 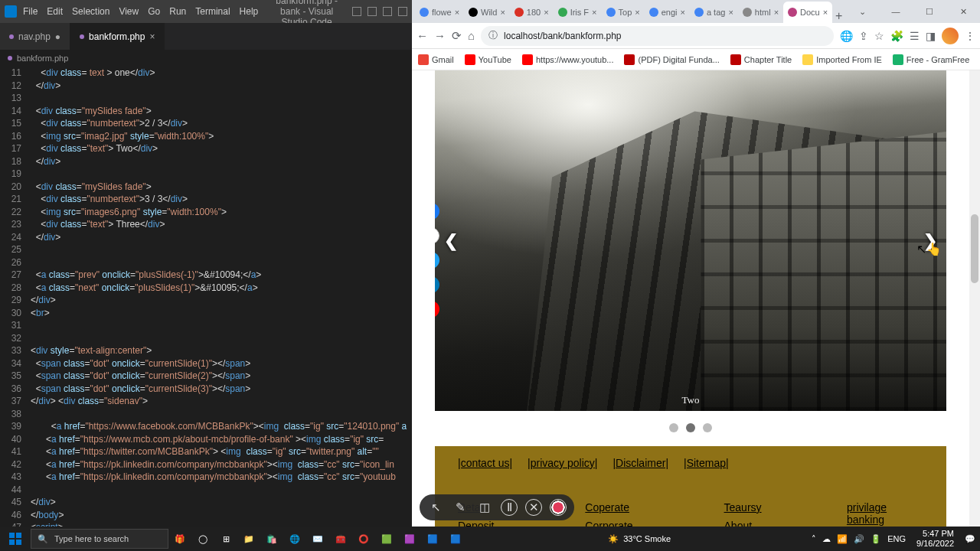 What do you see at coordinates (970, 36) in the screenshot?
I see `kebab-menu-icon: ⋮` at bounding box center [970, 36].